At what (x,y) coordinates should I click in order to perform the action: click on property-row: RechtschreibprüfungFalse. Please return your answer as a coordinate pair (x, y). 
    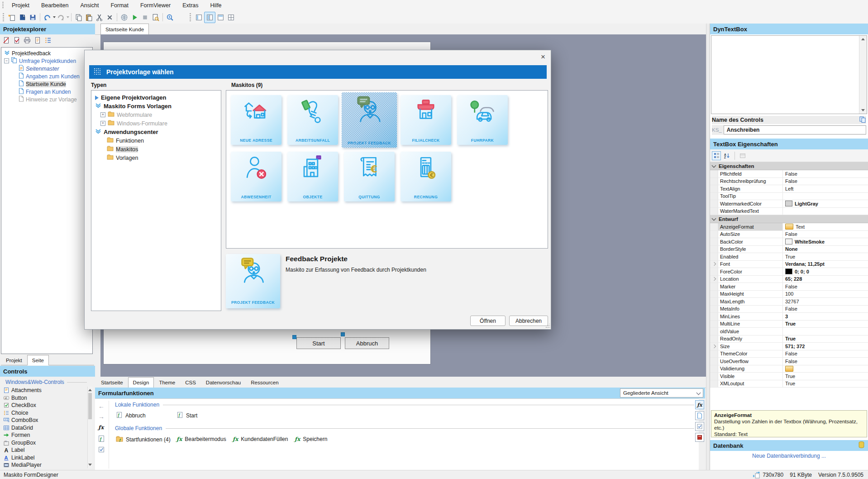
    Looking at the image, I should click on (789, 182).